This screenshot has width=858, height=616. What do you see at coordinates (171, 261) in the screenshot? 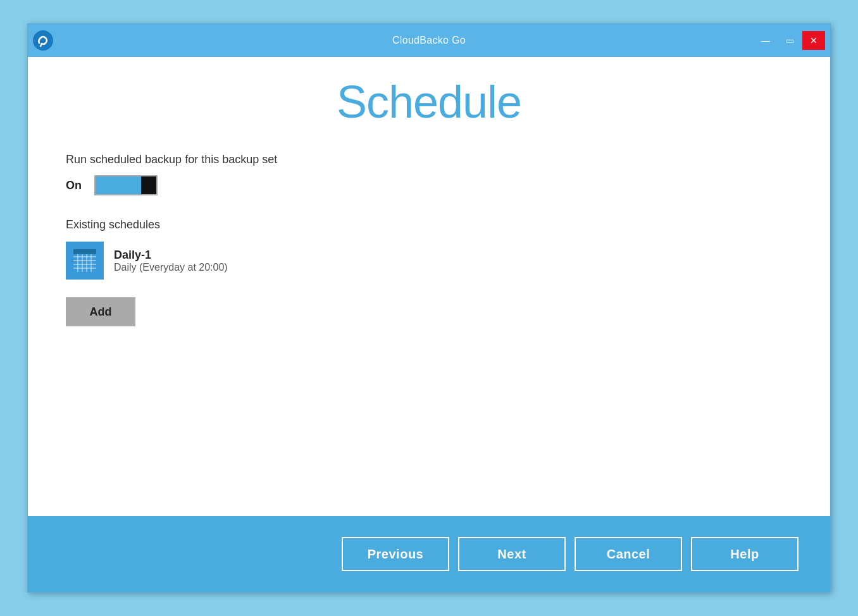
I see `schedule-info: Daily-1 Daily (Everyday at 20:00)` at bounding box center [171, 261].